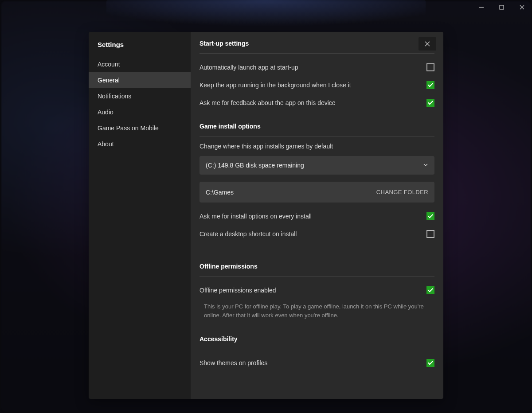 The height and width of the screenshot is (413, 532). Describe the element at coordinates (220, 192) in the screenshot. I see `install-path: C:\Games` at that location.